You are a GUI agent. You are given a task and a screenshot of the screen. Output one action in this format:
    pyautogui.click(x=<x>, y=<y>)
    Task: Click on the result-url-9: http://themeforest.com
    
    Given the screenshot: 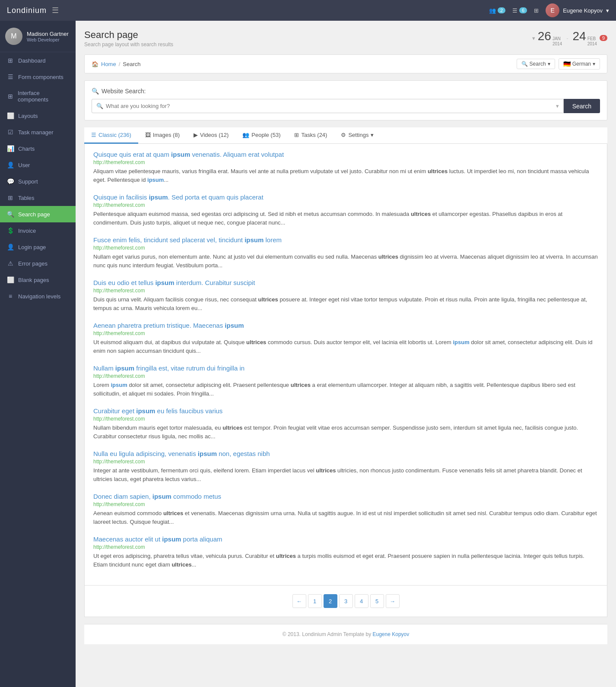 What is the action you would take?
    pyautogui.click(x=346, y=547)
    